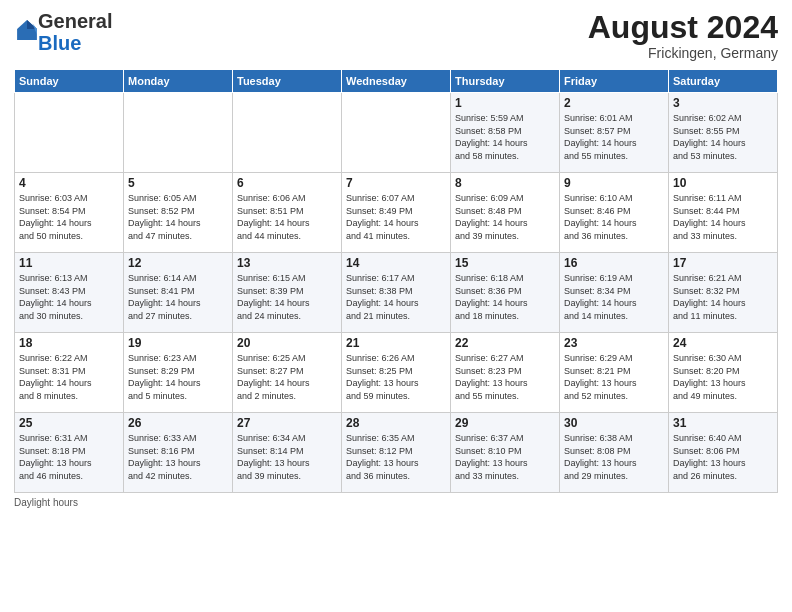  Describe the element at coordinates (723, 103) in the screenshot. I see `day-number: 3` at that location.